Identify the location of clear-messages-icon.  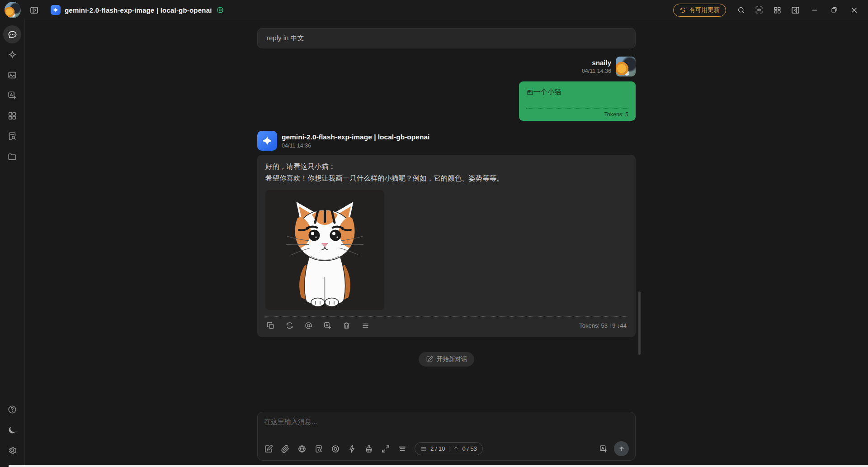
(369, 449).